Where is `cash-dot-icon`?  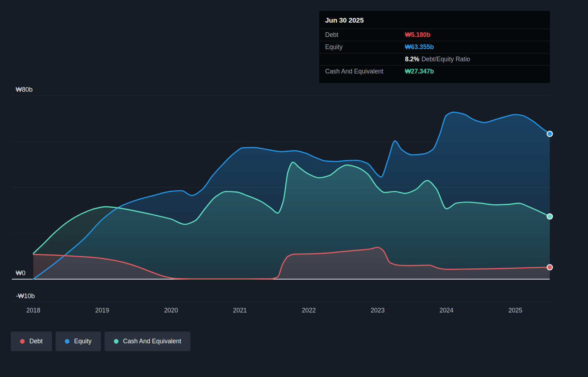 cash-dot-icon is located at coordinates (116, 341).